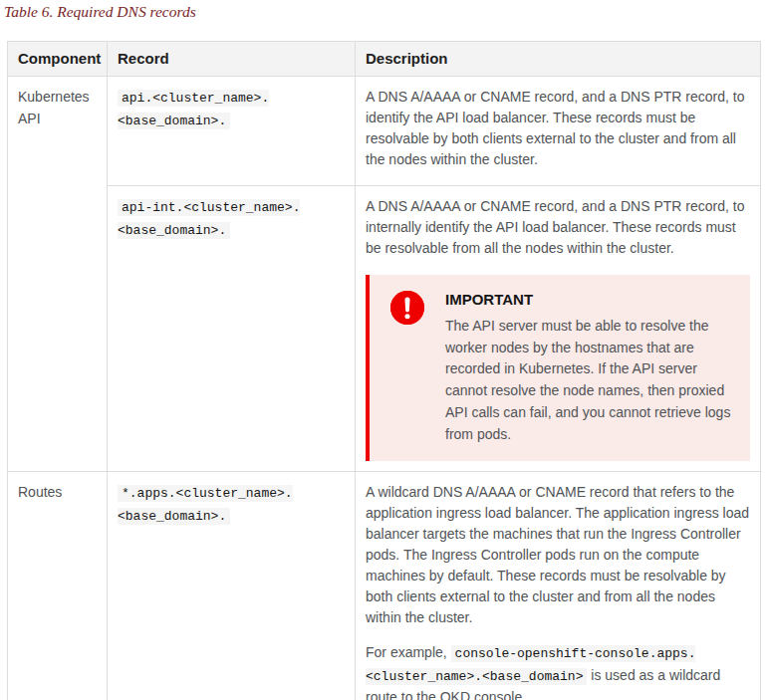  Describe the element at coordinates (576, 653) in the screenshot. I see `example-code-line: console-openshift-console.apps.` at that location.